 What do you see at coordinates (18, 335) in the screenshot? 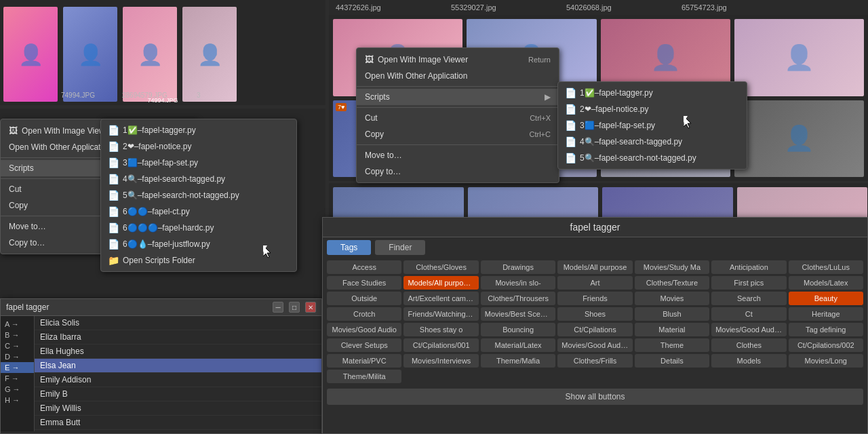
I see `alpha-b: B →` at bounding box center [18, 335].